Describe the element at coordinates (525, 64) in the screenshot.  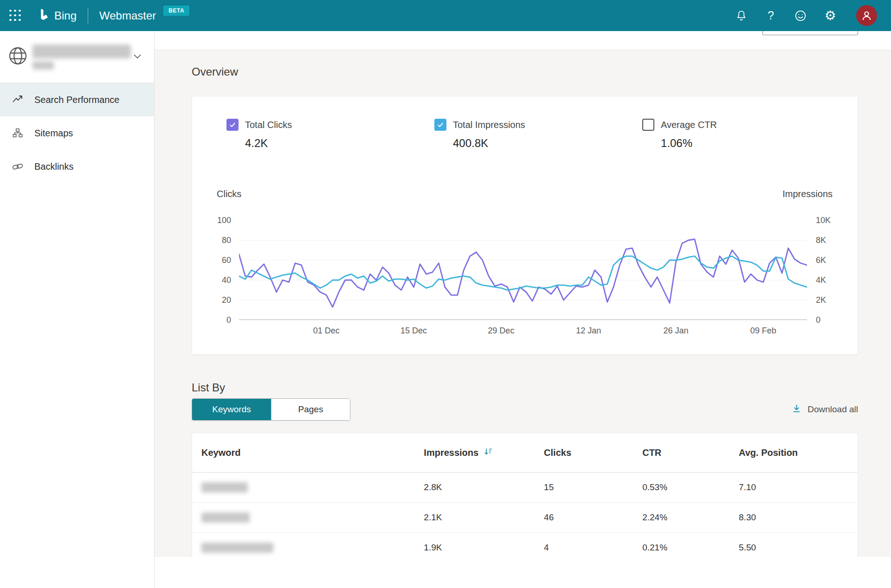
I see `overview-heading: Overview` at that location.